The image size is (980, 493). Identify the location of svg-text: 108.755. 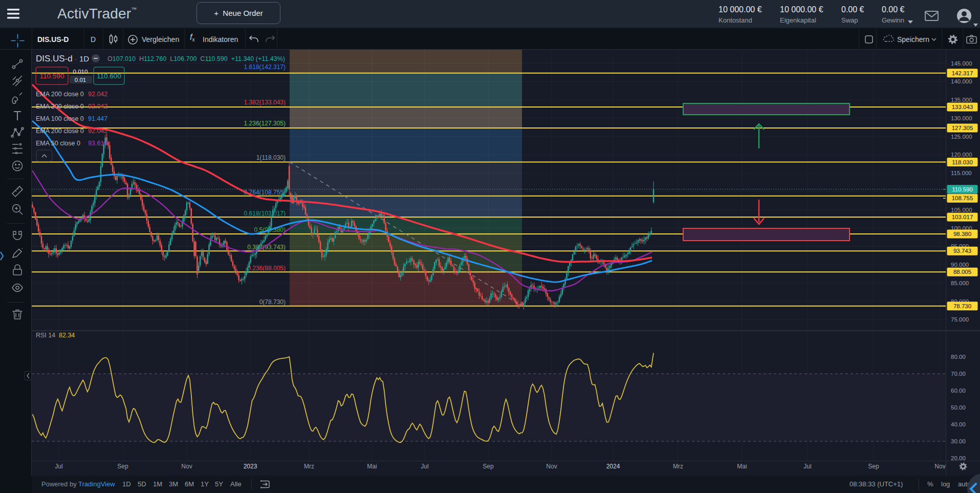
(963, 198).